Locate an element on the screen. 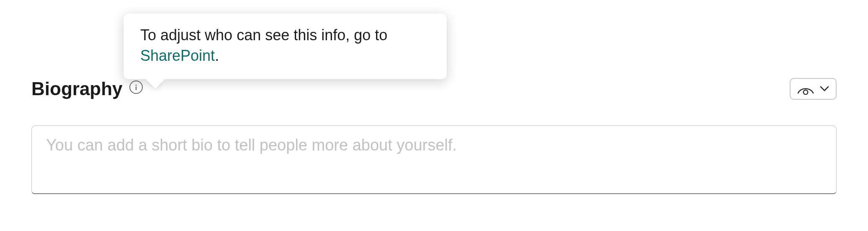 The height and width of the screenshot is (231, 868). tooltip-text-after: . is located at coordinates (217, 55).